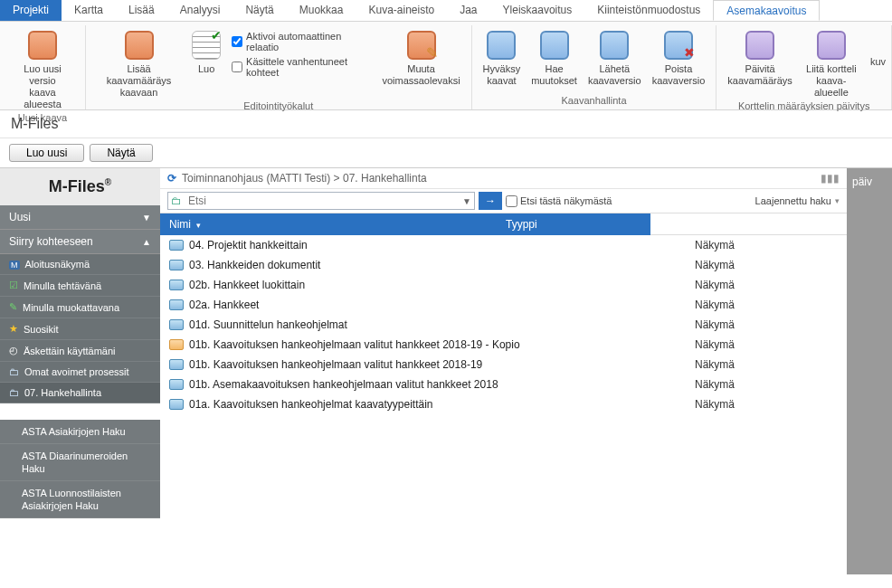  Describe the element at coordinates (502, 57) in the screenshot. I see `hyvaksy-kaavat-button: Hyväksykaavat` at that location.